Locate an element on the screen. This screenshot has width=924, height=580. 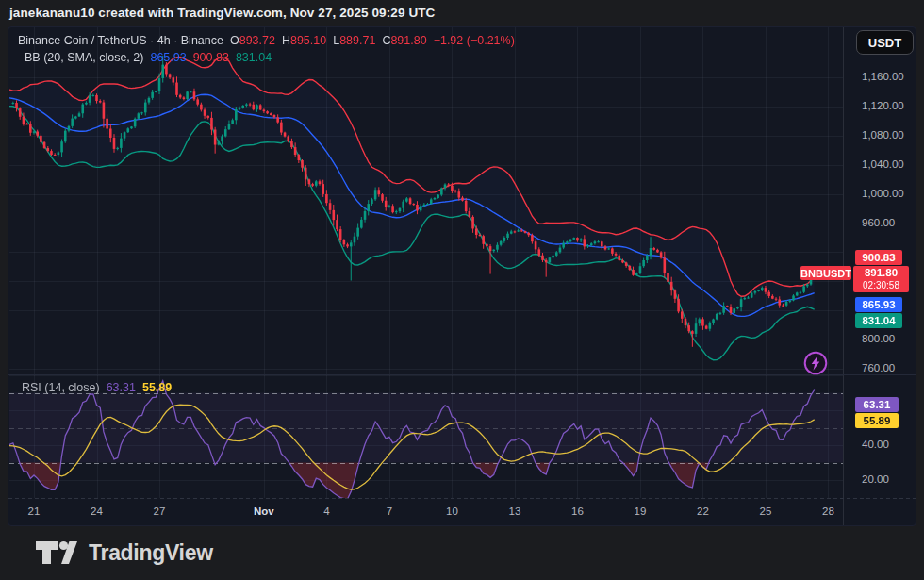
axis-label: 1,160.00 is located at coordinates (883, 76).